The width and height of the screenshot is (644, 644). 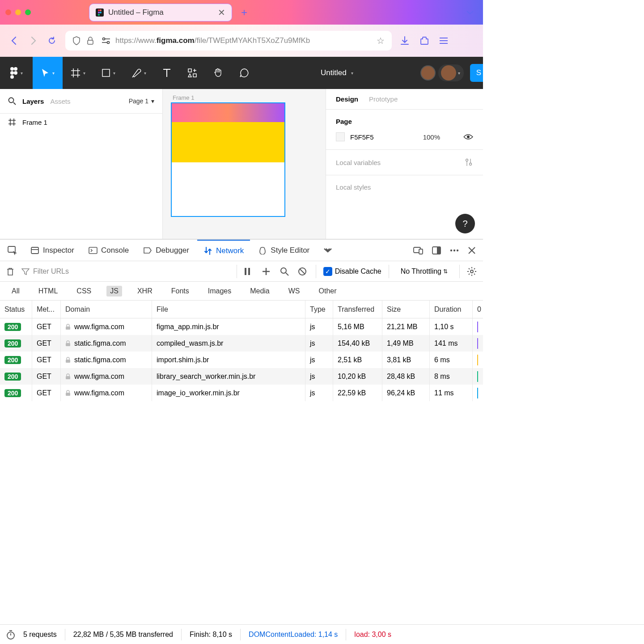 I want to click on close-devtools-icon, so click(x=472, y=250).